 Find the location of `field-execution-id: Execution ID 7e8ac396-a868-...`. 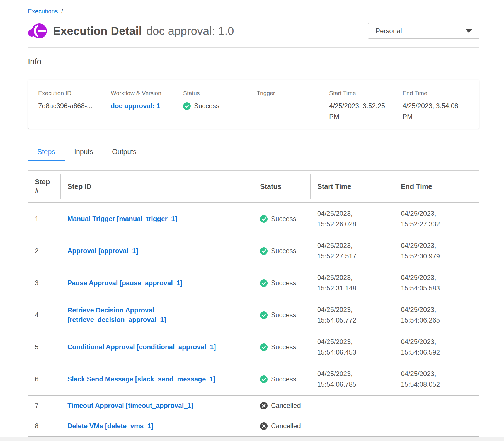

field-execution-id: Execution ID 7e8ac396-a868-... is located at coordinates (74, 106).